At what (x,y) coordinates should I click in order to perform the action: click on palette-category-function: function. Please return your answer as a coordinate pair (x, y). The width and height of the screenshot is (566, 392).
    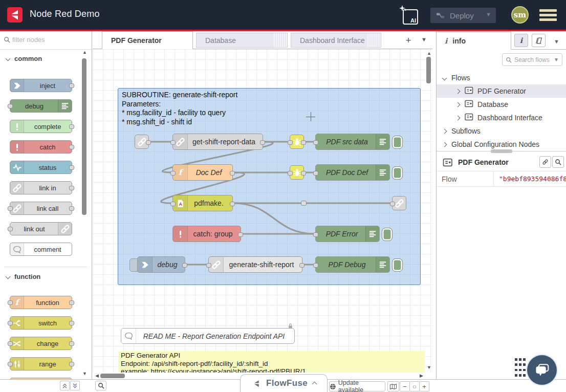
    Looking at the image, I should click on (41, 278).